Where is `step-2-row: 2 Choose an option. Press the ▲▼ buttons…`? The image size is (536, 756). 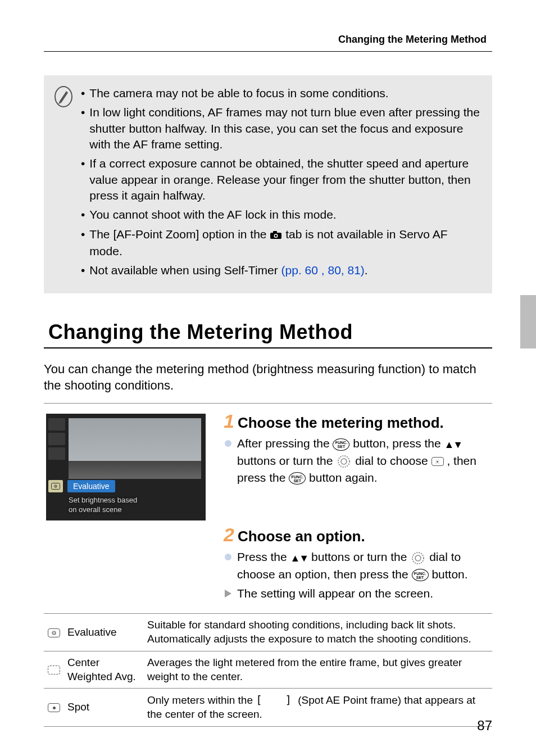 step-2-row: 2 Choose an option. Press the ▲▼ buttons… is located at coordinates (268, 564).